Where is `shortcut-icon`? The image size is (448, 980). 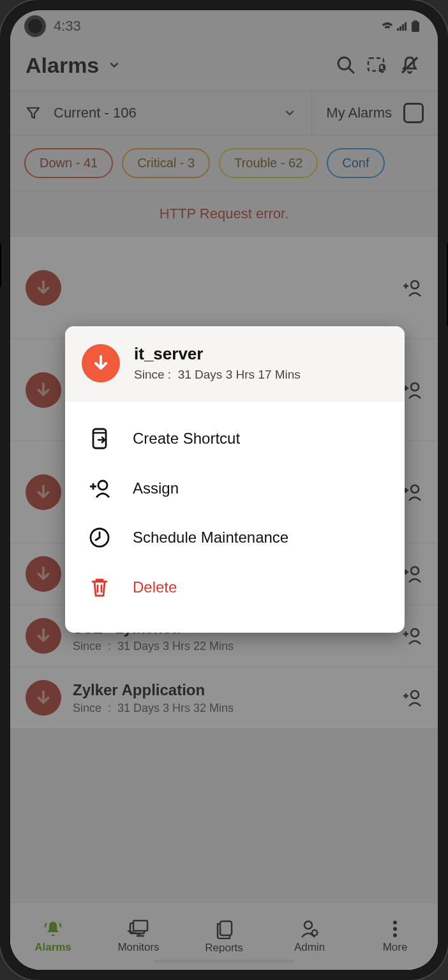 shortcut-icon is located at coordinates (100, 439).